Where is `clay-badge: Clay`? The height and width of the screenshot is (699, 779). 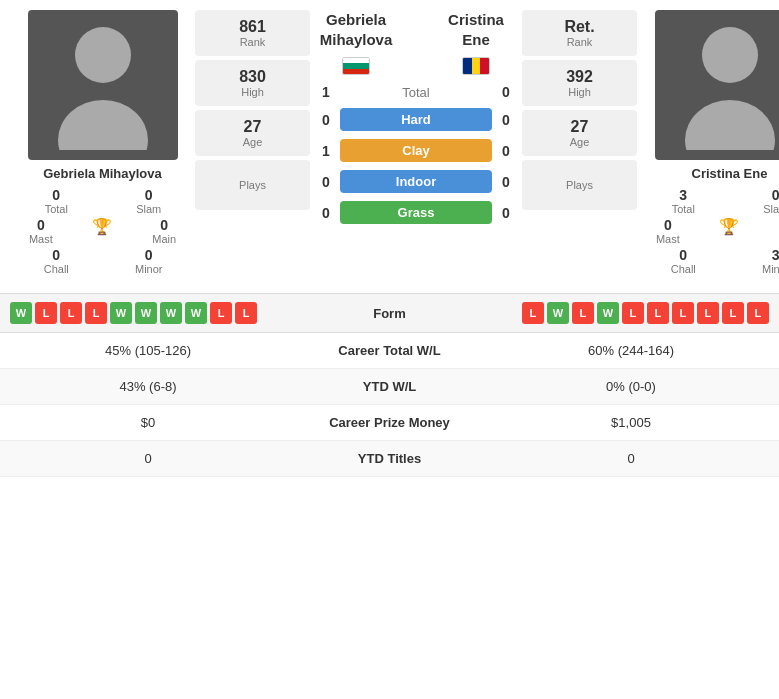 clay-badge: Clay is located at coordinates (416, 150).